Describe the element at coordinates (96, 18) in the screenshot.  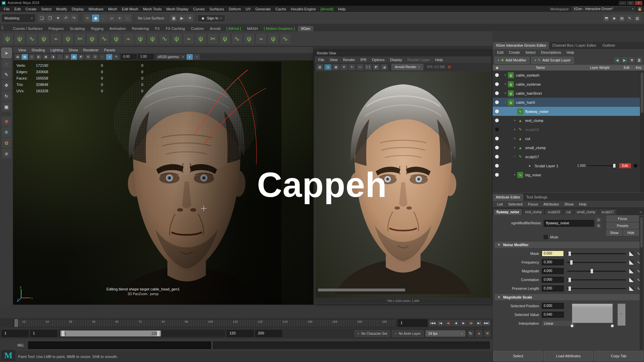
I see `snap-to-curve-icon: ◉` at that location.